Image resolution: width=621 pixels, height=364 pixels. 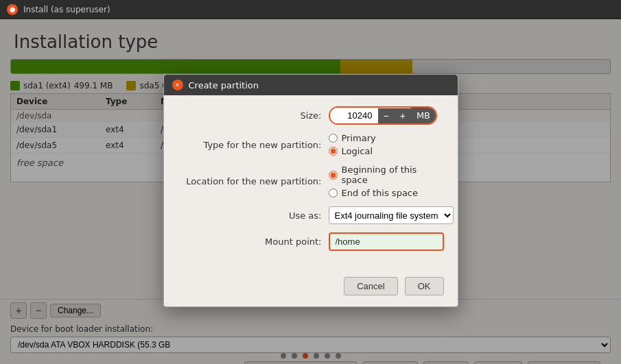 I want to click on location-radio-group: Beginning of this space End of this spac…, so click(x=386, y=181).